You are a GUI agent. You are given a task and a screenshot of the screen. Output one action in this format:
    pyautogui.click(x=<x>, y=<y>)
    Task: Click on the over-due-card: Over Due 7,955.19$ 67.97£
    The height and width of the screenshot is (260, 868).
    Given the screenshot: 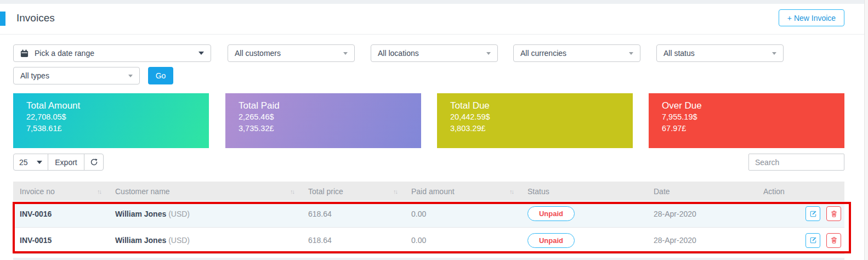 What is the action you would take?
    pyautogui.click(x=747, y=121)
    